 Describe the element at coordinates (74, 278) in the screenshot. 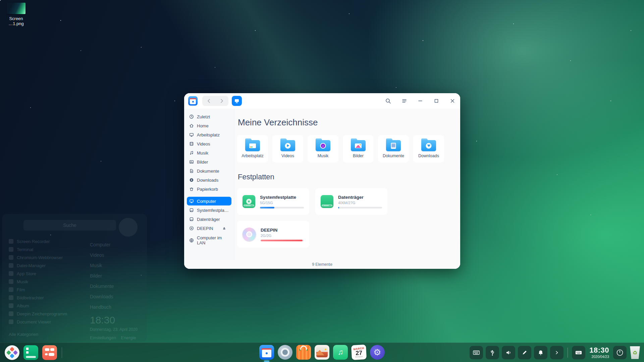

I see `ghost-launcher-overlay: Suche Screen Recorder Terminal Chromium-…` at that location.